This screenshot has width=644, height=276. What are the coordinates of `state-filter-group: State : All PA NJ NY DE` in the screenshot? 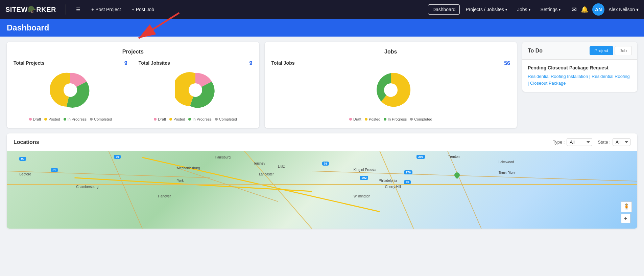 It's located at (614, 142).